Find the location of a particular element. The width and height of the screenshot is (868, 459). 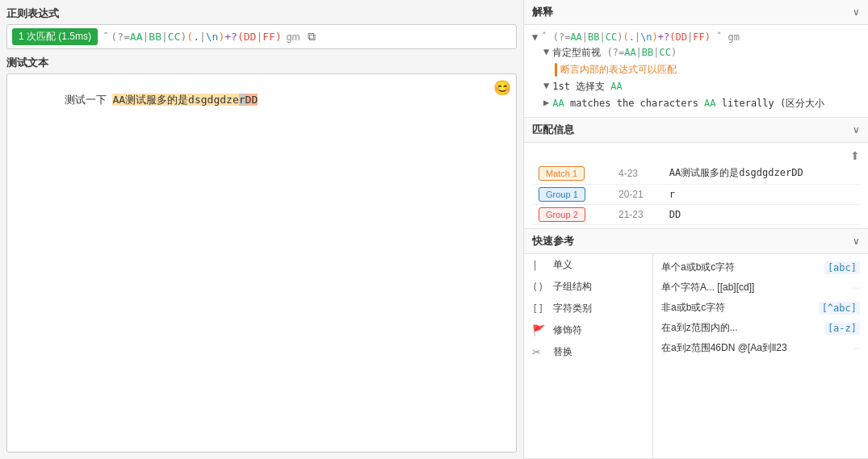

explain-qt: +? is located at coordinates (664, 37).